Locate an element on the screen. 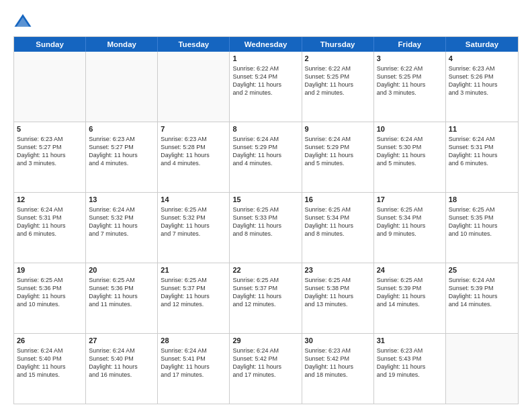 Image resolution: width=532 pixels, height=411 pixels. day-cell-26: 26Sunrise: 6:24 AMSunset: 5:40 PMDayligh… is located at coordinates (50, 369).